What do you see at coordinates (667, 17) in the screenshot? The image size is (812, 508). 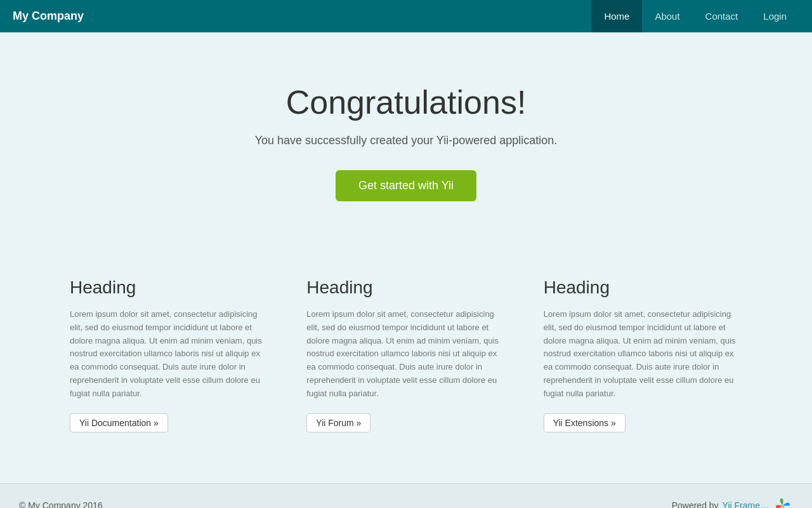 I see `nav-about: About` at bounding box center [667, 17].